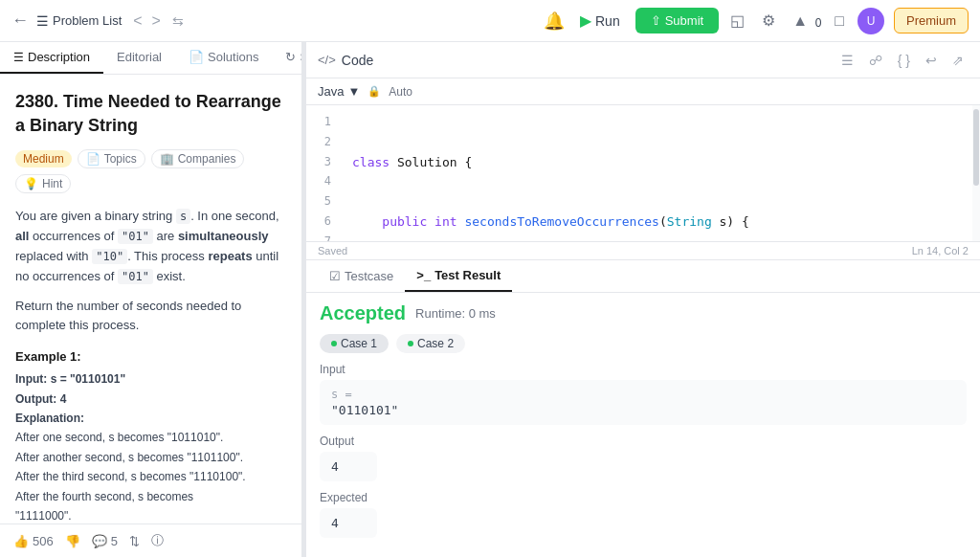  Describe the element at coordinates (876, 60) in the screenshot. I see `bookmark-icon-btn: ☍` at that location.